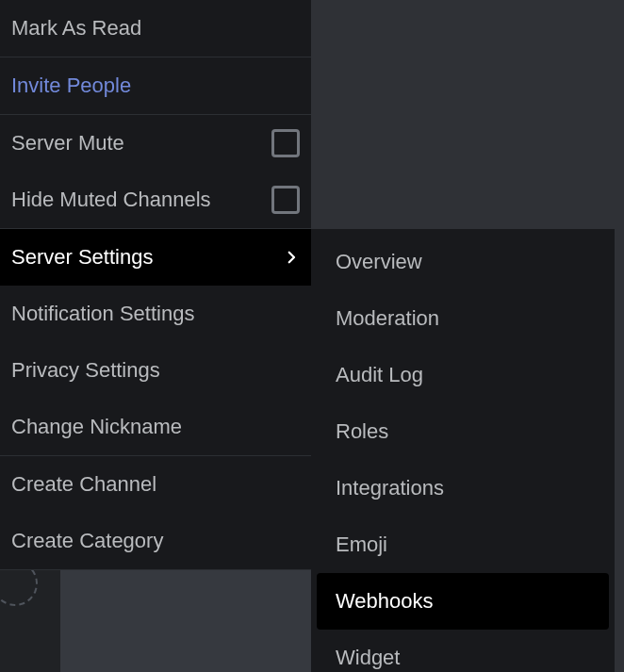  Describe the element at coordinates (68, 143) in the screenshot. I see `menu-item-label: Server Mute` at that location.